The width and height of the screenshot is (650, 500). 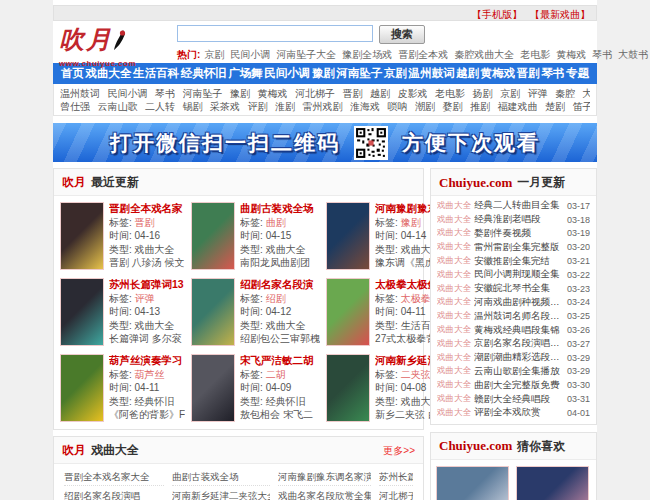 I want to click on nav-item: 经典怀旧, so click(x=204, y=74).